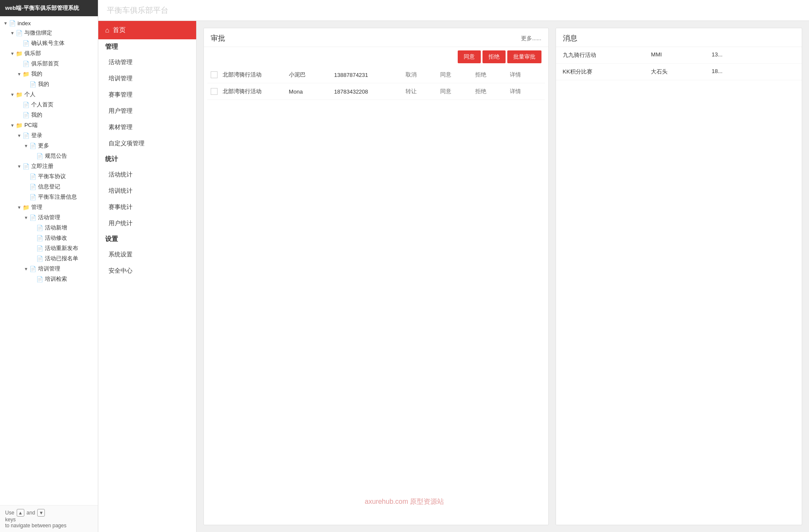 Image resolution: width=809 pixels, height=532 pixels. Describe the element at coordinates (376, 91) in the screenshot. I see `table-row: 北部湾骑行活动 Mona 18783432208 转让 同意 拒绝 详情` at that location.